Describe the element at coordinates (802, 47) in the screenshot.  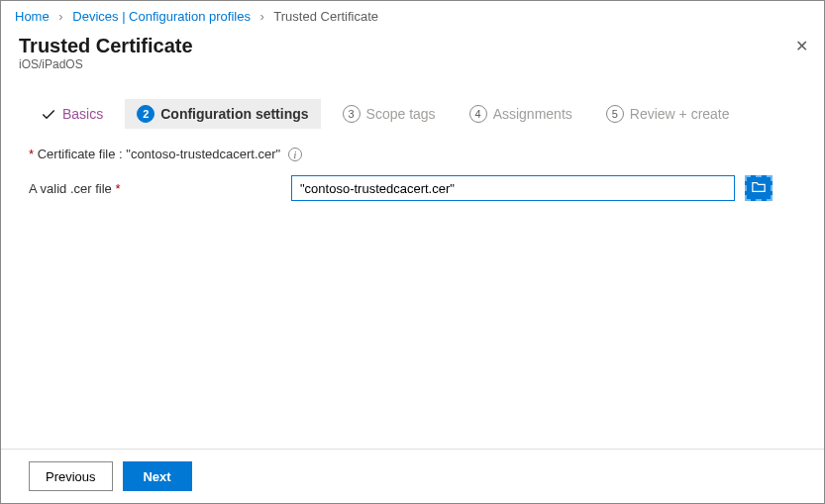
I see `close-button: ✕` at that location.